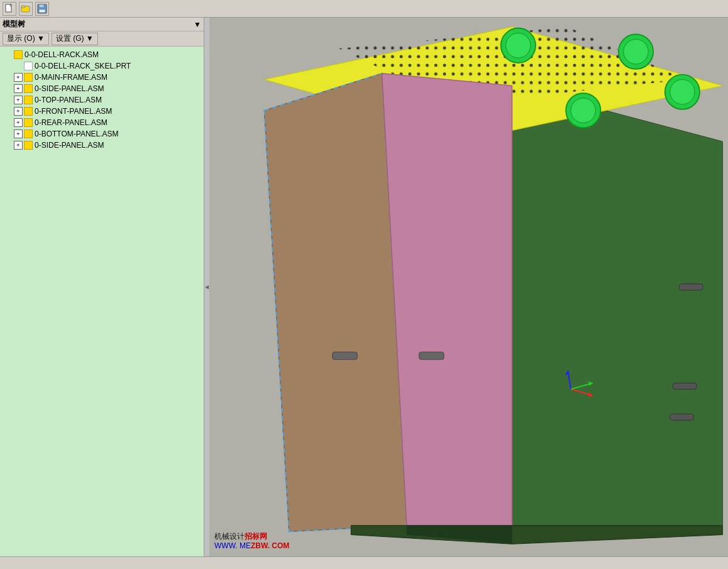  Describe the element at coordinates (251, 542) in the screenshot. I see `watermark: 机械设计招标网 WWW. MEZBW. COM` at that location.